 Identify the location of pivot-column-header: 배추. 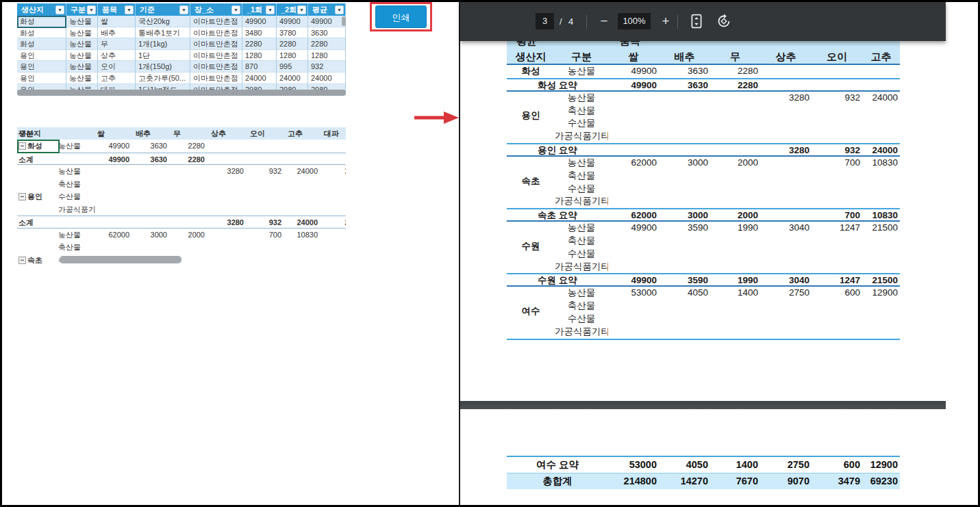
(153, 133).